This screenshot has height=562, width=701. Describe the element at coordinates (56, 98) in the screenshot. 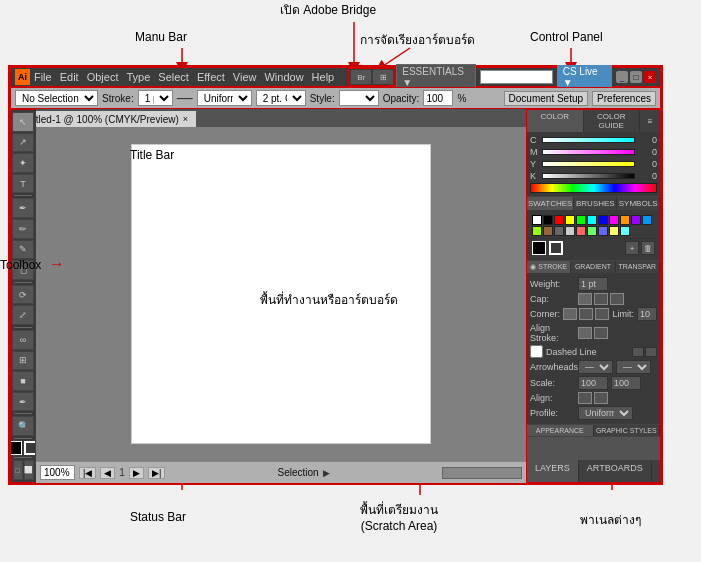

I see `selection-dropdown: No Selection` at that location.